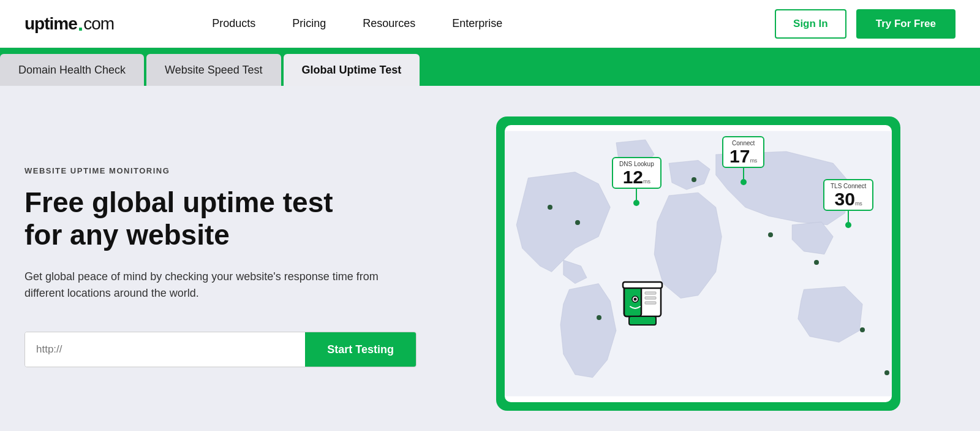 Image resolution: width=980 pixels, height=431 pixels. Describe the element at coordinates (848, 204) in the screenshot. I see `metric-tls: TLS Connect 30 ms` at that location.